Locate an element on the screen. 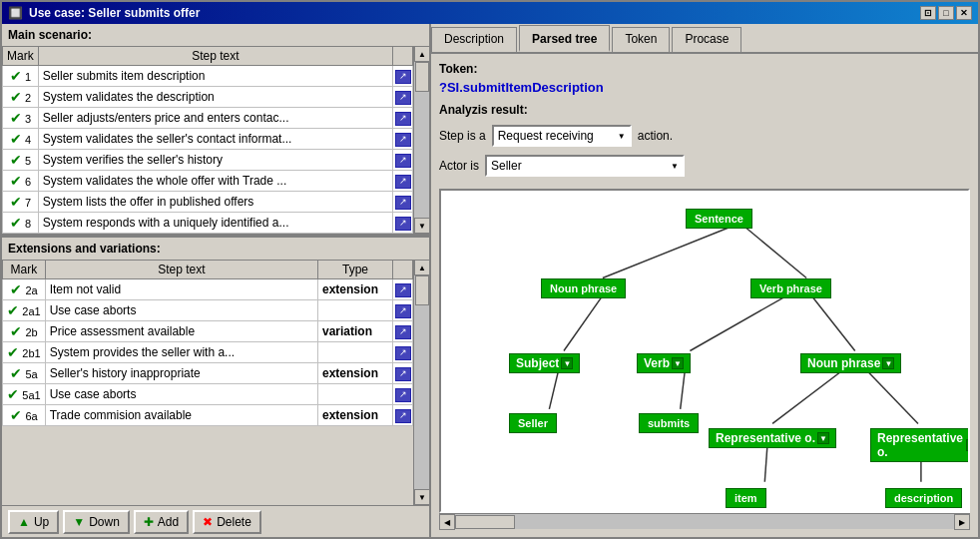 This screenshot has width=980, height=539. subject-label: Subject is located at coordinates (537, 363).